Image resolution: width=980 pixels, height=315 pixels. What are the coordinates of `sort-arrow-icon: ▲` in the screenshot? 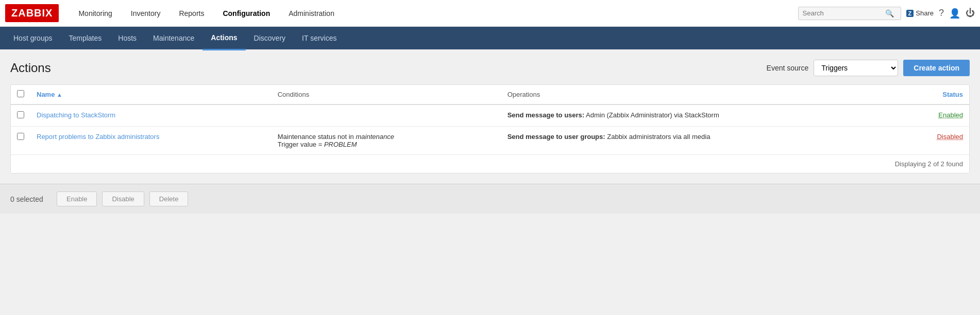 It's located at (60, 95).